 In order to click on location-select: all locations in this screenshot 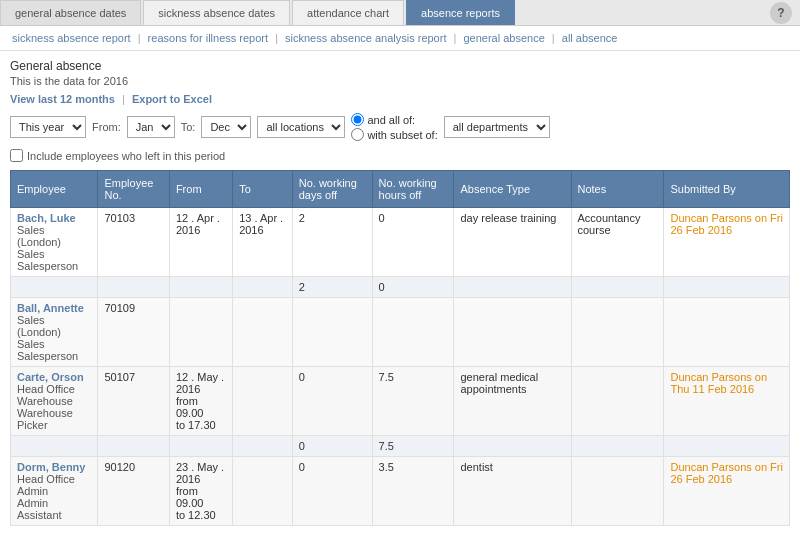, I will do `click(301, 127)`.